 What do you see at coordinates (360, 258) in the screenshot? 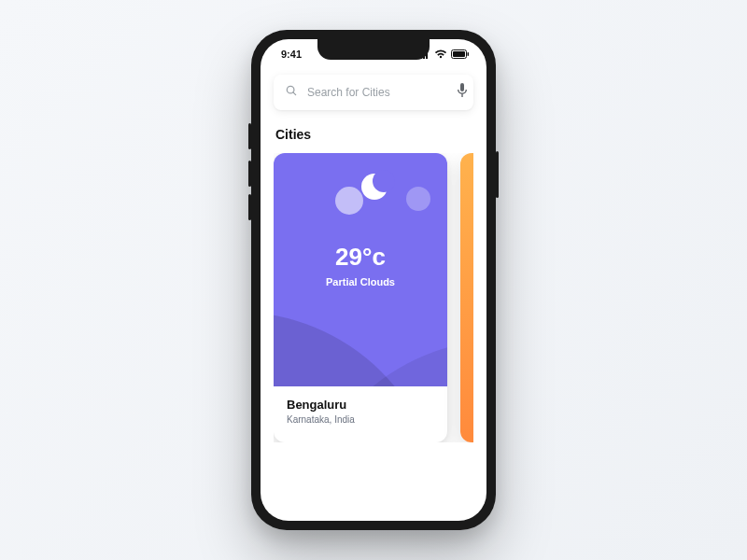
I see `temperature-value: 29°c` at bounding box center [360, 258].